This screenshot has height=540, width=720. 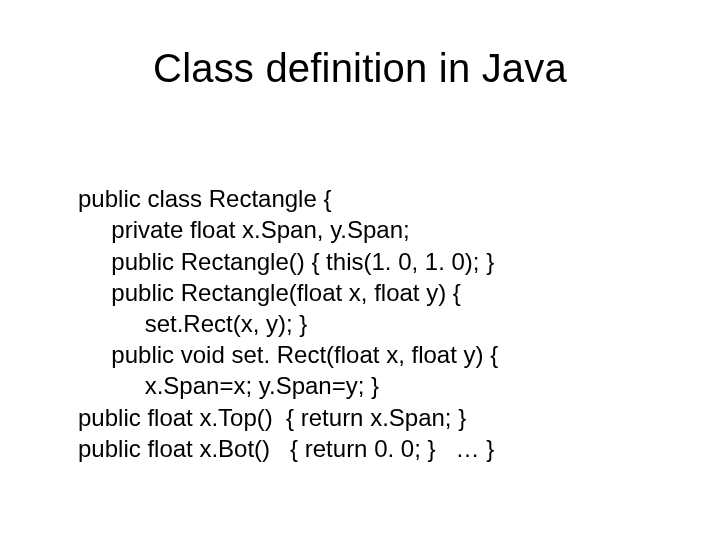 I want to click on code-line: public Rectangle(float x, float y) {, so click(x=270, y=292).